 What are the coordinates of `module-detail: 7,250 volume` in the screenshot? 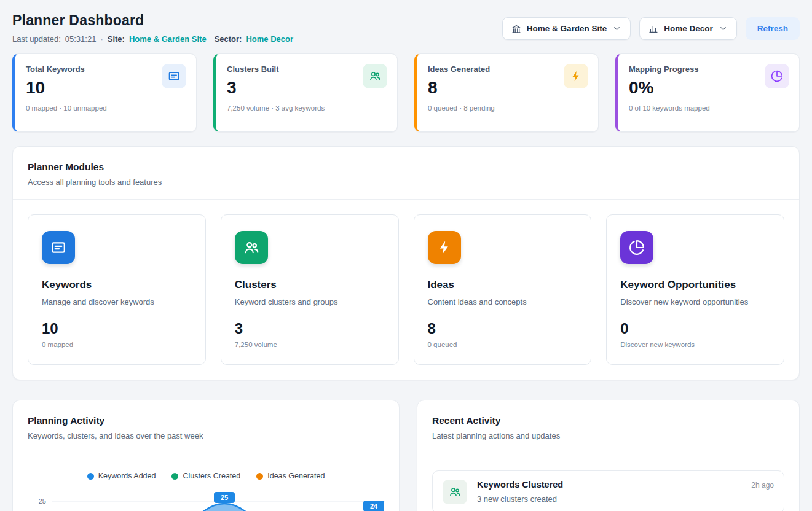 It's located at (310, 345).